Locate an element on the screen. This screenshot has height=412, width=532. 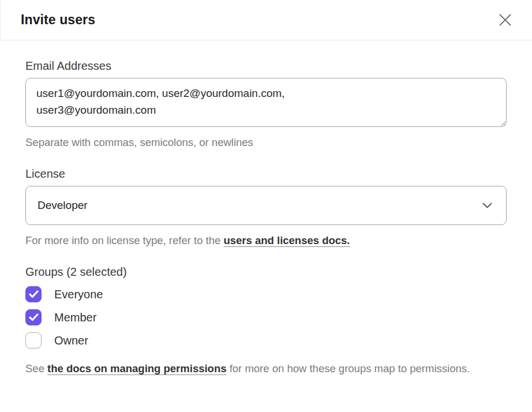
email-helper-text: Separate with commas, semicolons, or new… is located at coordinates (266, 142).